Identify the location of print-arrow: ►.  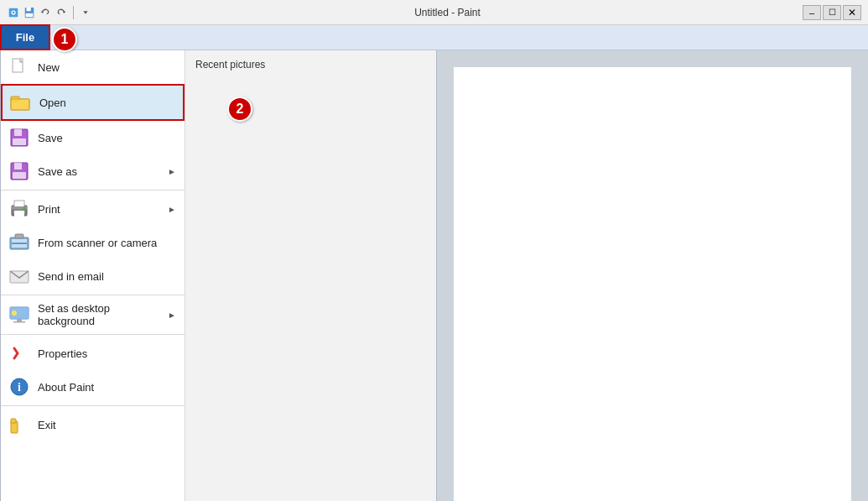
(172, 210).